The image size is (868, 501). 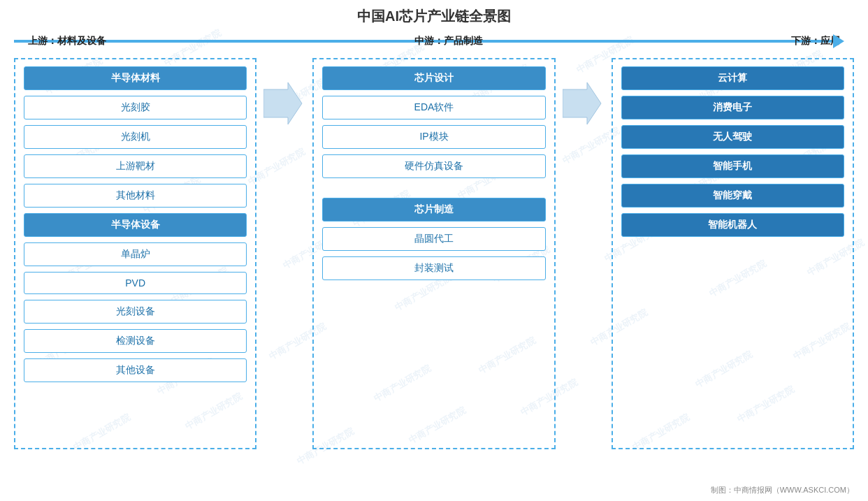 What do you see at coordinates (434, 41) in the screenshot?
I see `arrow-bar: 上游：材料及设备 中游：产品制造 下游：应用` at bounding box center [434, 41].